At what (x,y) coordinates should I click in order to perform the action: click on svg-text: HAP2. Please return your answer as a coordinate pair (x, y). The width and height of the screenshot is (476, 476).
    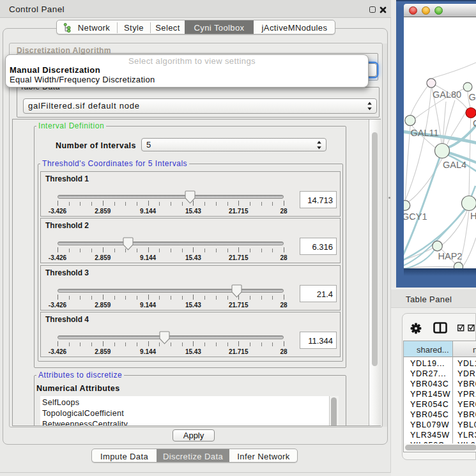
    Looking at the image, I should click on (450, 256).